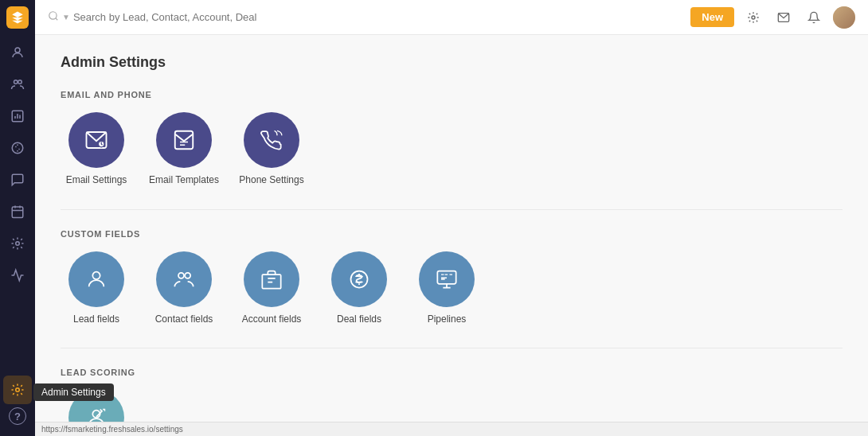 The width and height of the screenshot is (868, 436). I want to click on sidebar-item-admin-settings, so click(18, 390).